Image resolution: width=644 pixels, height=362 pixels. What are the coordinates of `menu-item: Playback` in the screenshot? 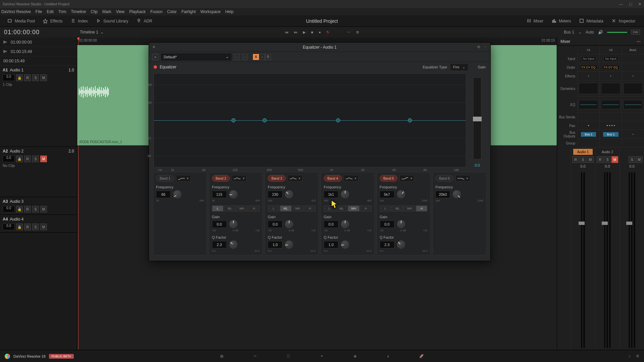 It's located at (138, 12).